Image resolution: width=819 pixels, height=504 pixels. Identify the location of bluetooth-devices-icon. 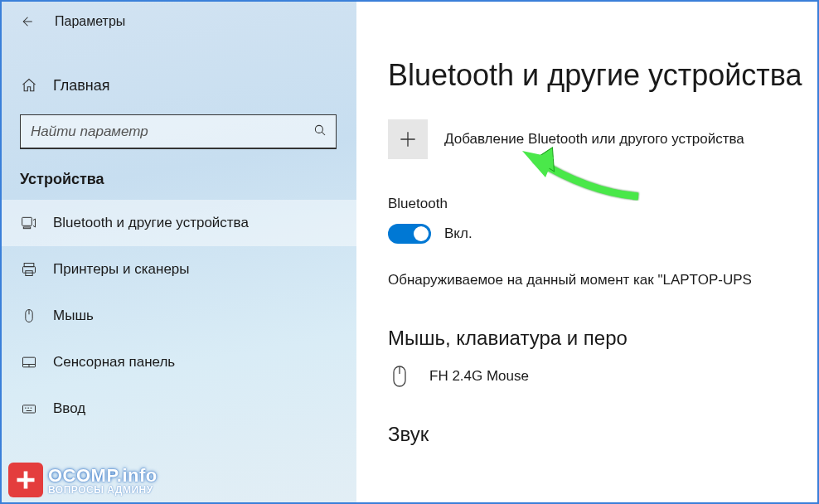
(29, 223).